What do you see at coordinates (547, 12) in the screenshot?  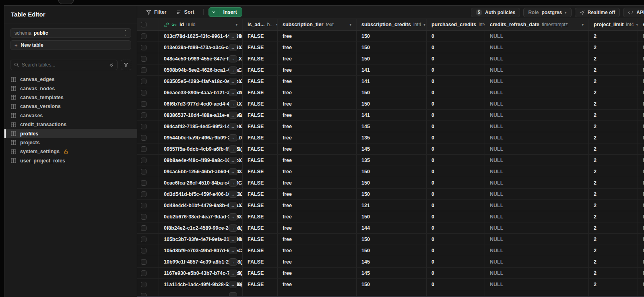 I see `role-select-button: Role postgres ▾` at bounding box center [547, 12].